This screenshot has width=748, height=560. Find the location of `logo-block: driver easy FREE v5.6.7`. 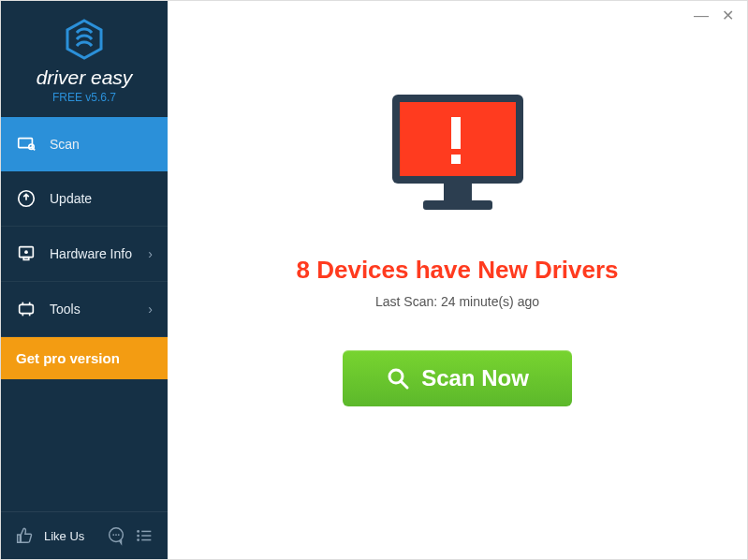

logo-block: driver easy FREE v5.6.7 is located at coordinates (84, 59).